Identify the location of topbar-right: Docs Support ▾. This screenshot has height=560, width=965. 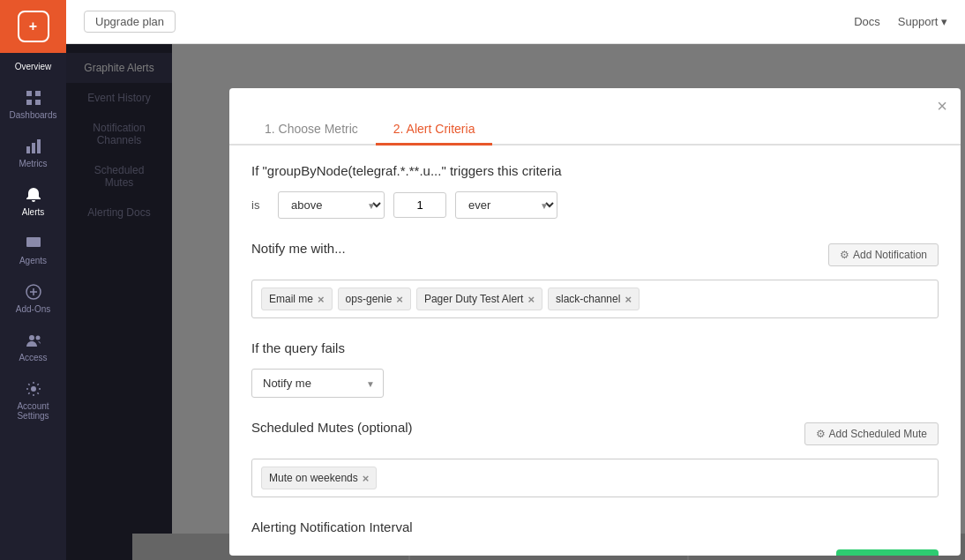
(901, 21).